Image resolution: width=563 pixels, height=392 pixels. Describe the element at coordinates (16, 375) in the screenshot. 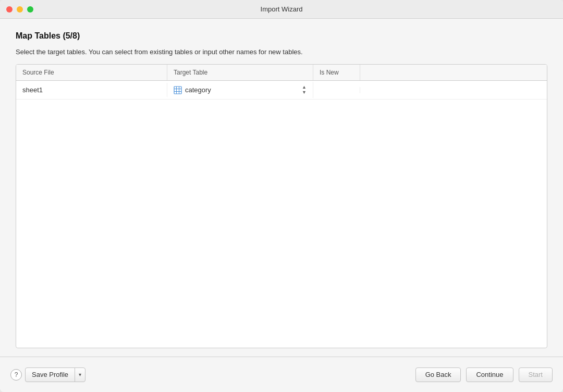

I see `help-button: ?` at that location.